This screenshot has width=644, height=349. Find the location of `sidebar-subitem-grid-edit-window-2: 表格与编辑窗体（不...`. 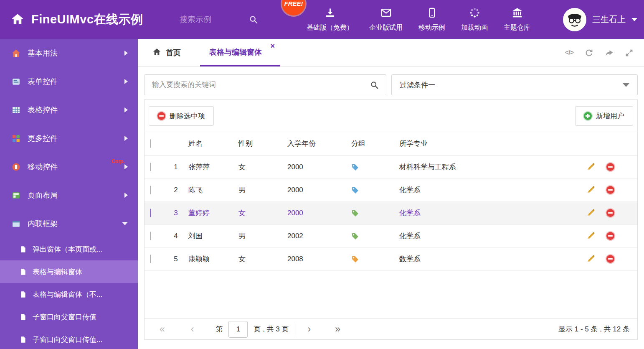

sidebar-subitem-grid-edit-window-2: 表格与编辑窗体（不... is located at coordinates (69, 294).